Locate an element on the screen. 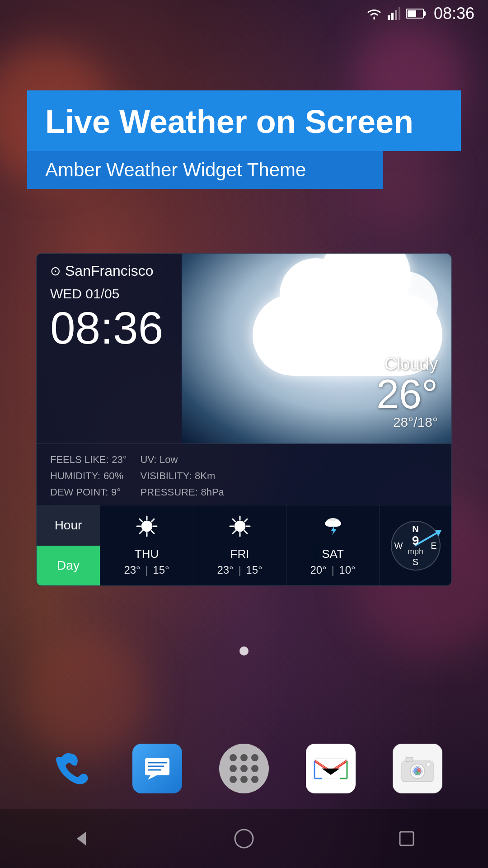  messages-icon is located at coordinates (157, 769).